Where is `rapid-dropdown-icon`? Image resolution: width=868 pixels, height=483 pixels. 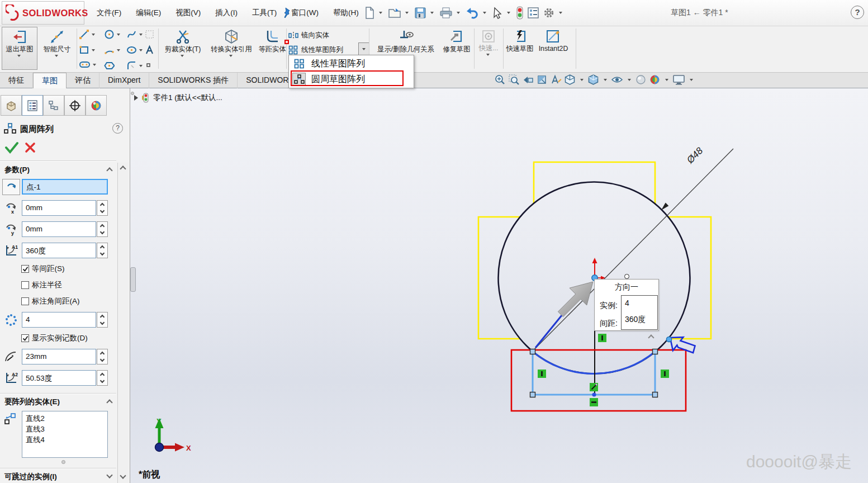 rapid-dropdown-icon is located at coordinates (488, 55).